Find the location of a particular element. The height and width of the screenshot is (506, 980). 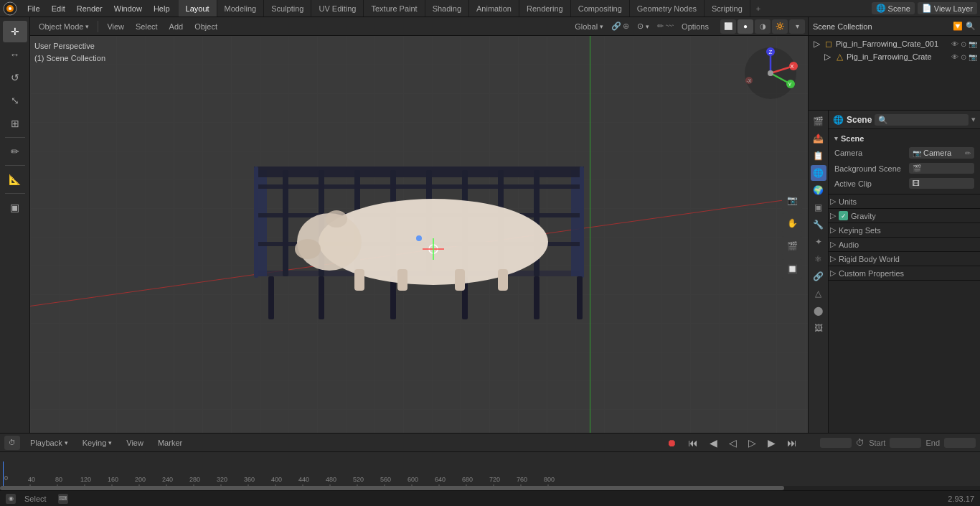

keying-btn: Keying is located at coordinates (98, 443).